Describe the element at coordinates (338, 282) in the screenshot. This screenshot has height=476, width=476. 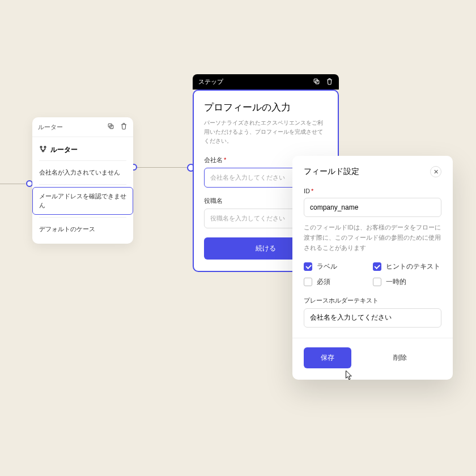
I see `checkbox-required: 必須` at that location.